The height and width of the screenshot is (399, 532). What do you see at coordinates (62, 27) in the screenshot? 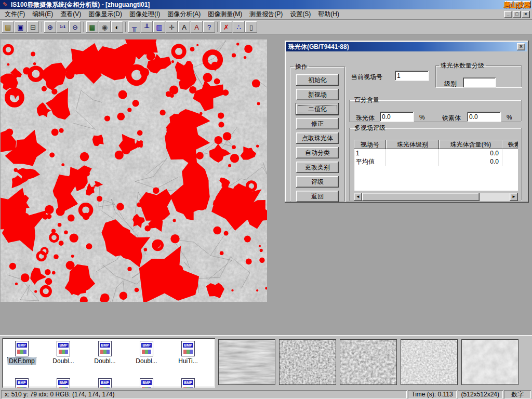
I see `actual-size-button: 1:1` at bounding box center [62, 27].